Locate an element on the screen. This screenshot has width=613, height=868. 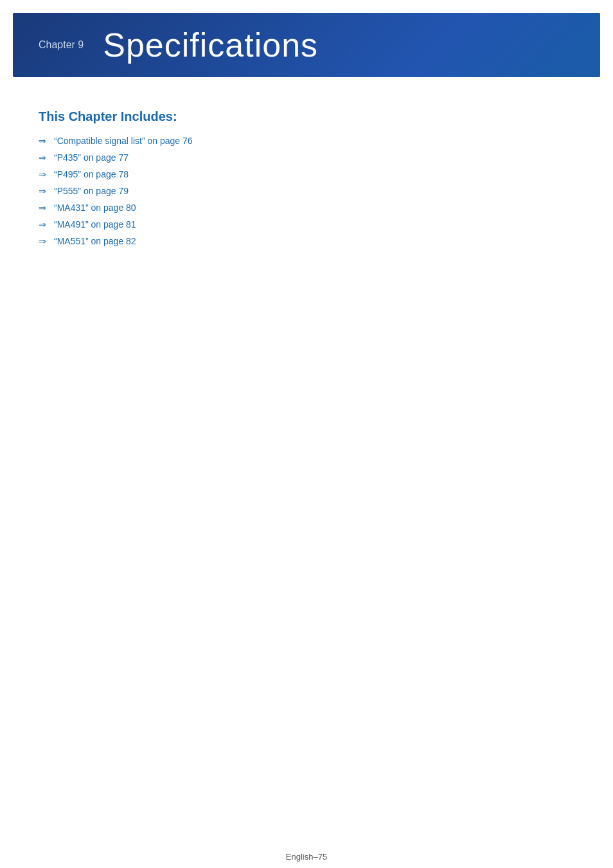
chapter-label: Chapter 9 is located at coordinates (61, 45).